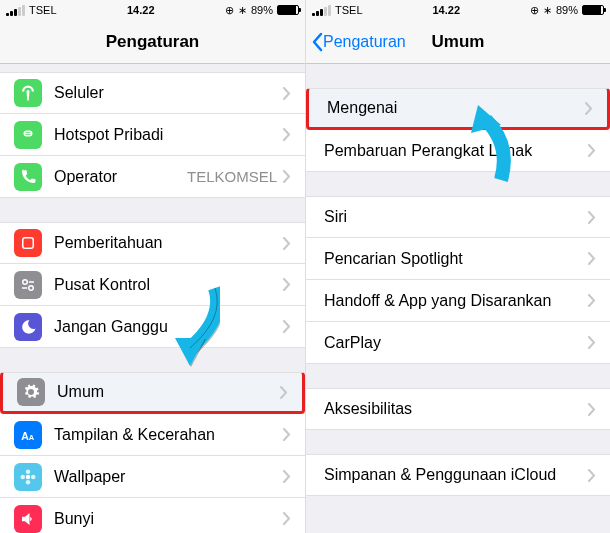  Describe the element at coordinates (458, 343) in the screenshot. I see `row-carplay: CarPlay` at that location.